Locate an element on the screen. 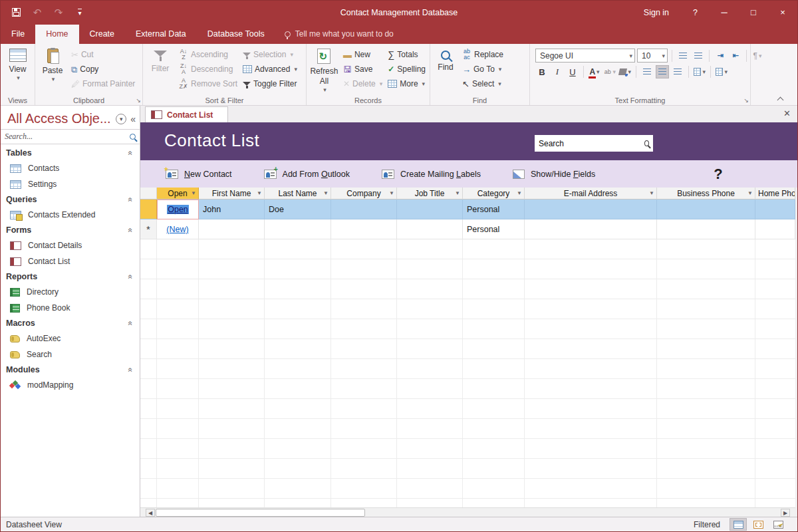 The width and height of the screenshot is (798, 532). background-color-button is located at coordinates (625, 72).